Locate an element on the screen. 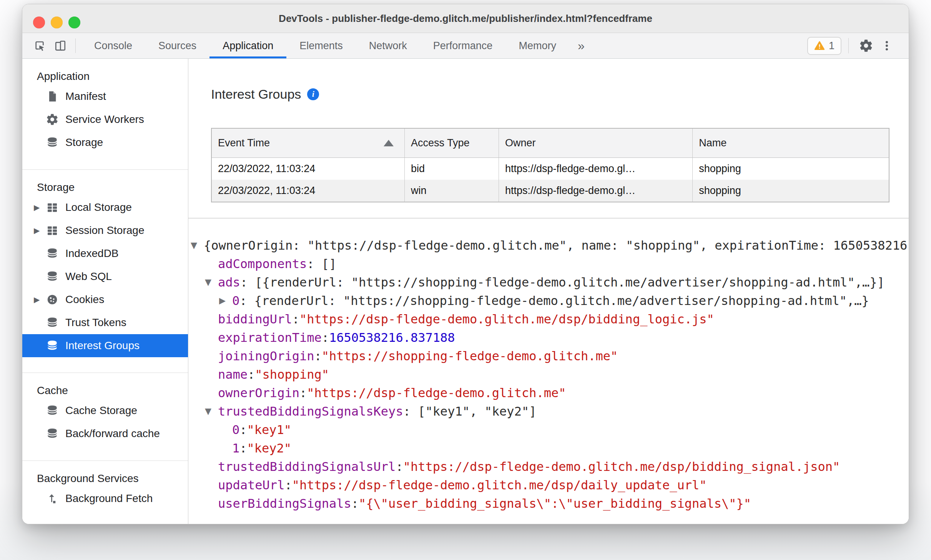 The image size is (931, 560). issues-count: 1 is located at coordinates (832, 46).